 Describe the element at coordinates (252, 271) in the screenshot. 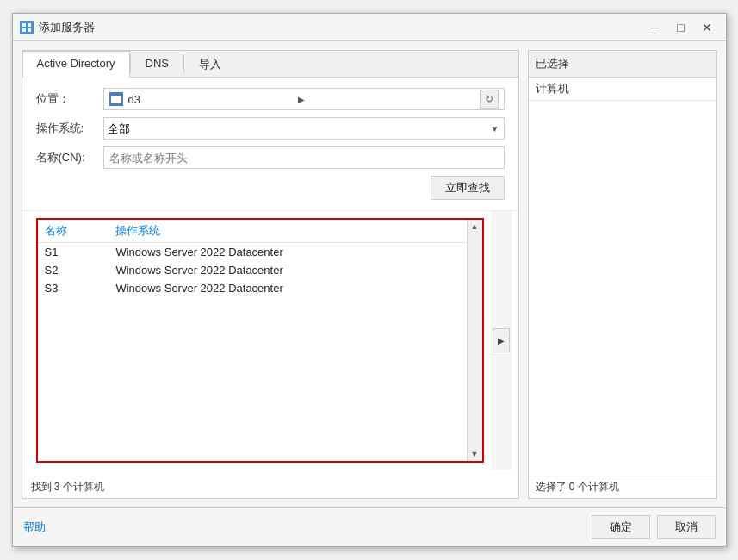

I see `results-body: S1Windows Server 2022 DatacenterS2Window…` at that location.